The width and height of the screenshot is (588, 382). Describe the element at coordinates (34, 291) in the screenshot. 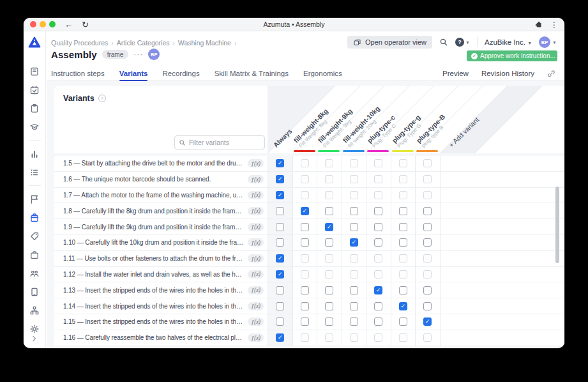

I see `sidebar-item-tablet` at that location.